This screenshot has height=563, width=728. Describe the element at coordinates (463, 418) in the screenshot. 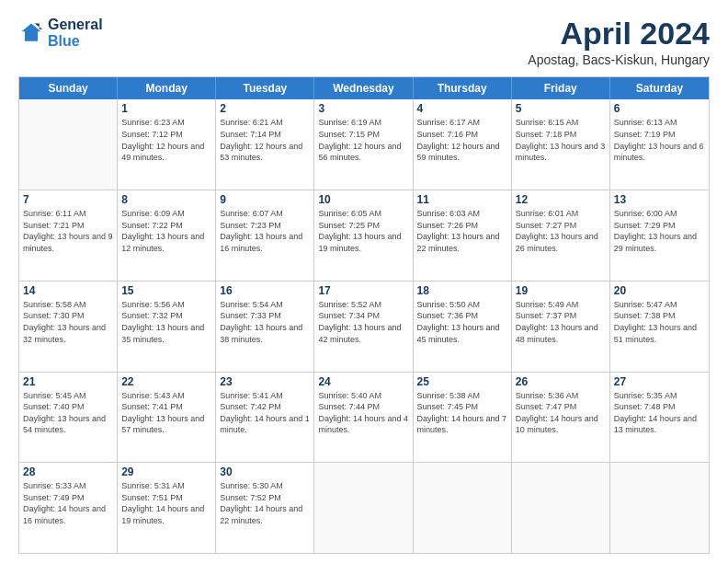

I see `calendar-day: 25Sunrise: 5:38 AMSunset: 7:45 PMDayligh…` at that location.